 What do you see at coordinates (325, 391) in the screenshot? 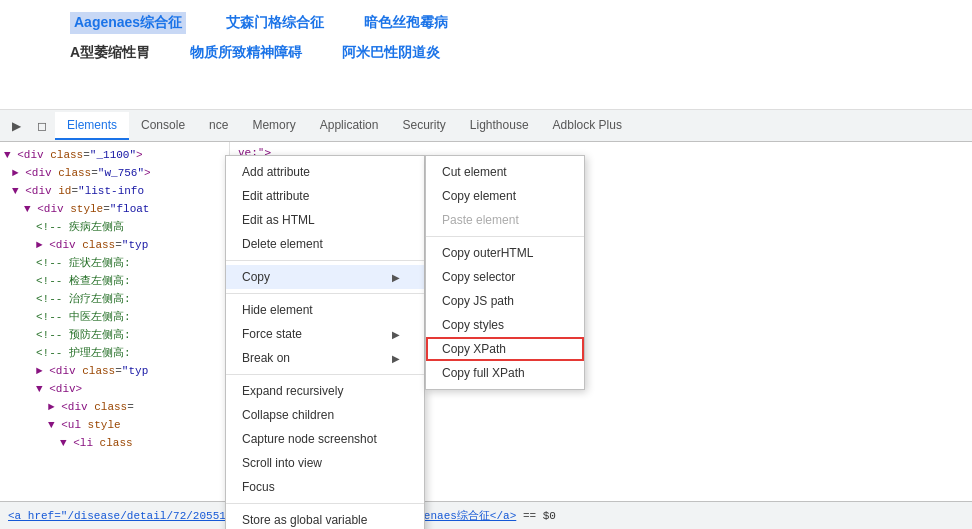
I see `menu-expand-recursively: Expand recursively` at bounding box center [325, 391].